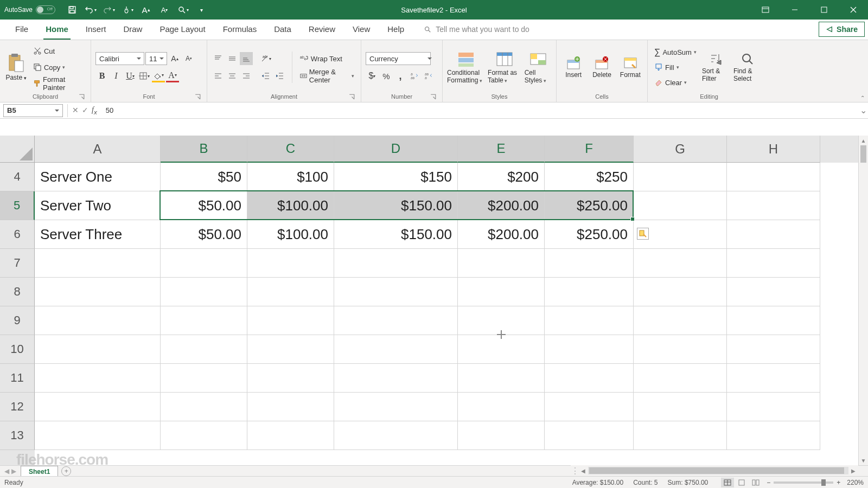 Image resolution: width=868 pixels, height=488 pixels. What do you see at coordinates (232, 59) in the screenshot?
I see `align-middle-icon` at bounding box center [232, 59].